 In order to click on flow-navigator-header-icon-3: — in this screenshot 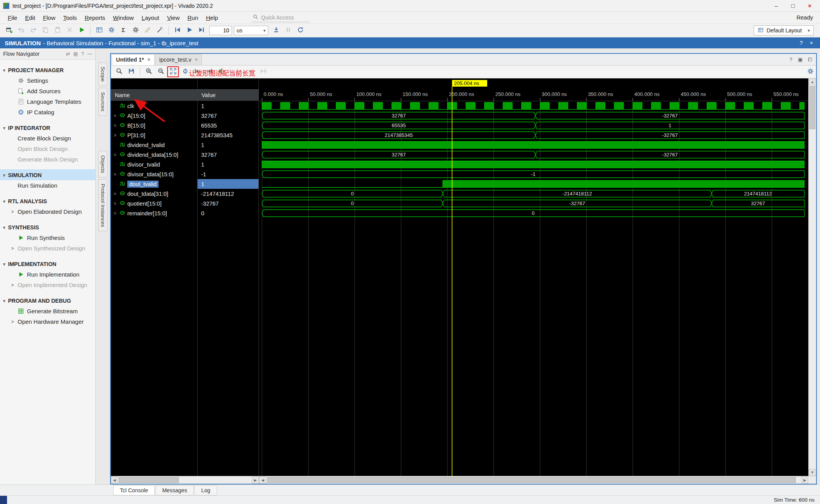, I will do `click(90, 54)`.